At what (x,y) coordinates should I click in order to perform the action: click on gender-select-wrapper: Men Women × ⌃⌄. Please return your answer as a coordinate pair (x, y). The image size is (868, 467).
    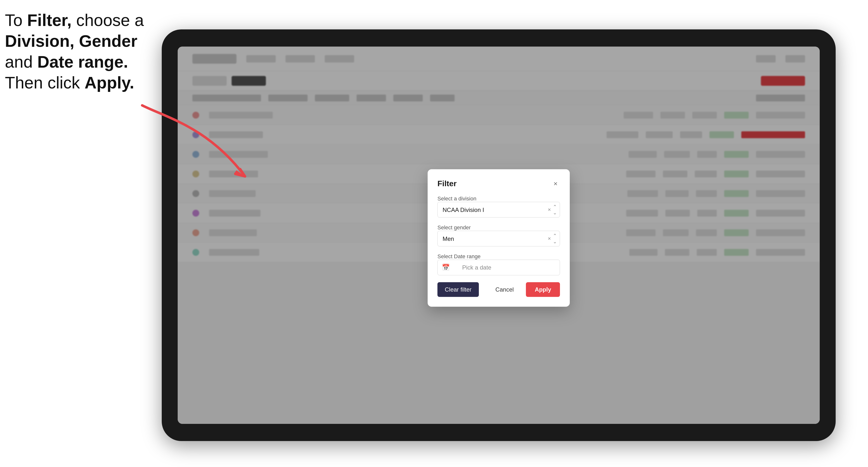
    Looking at the image, I should click on (499, 239).